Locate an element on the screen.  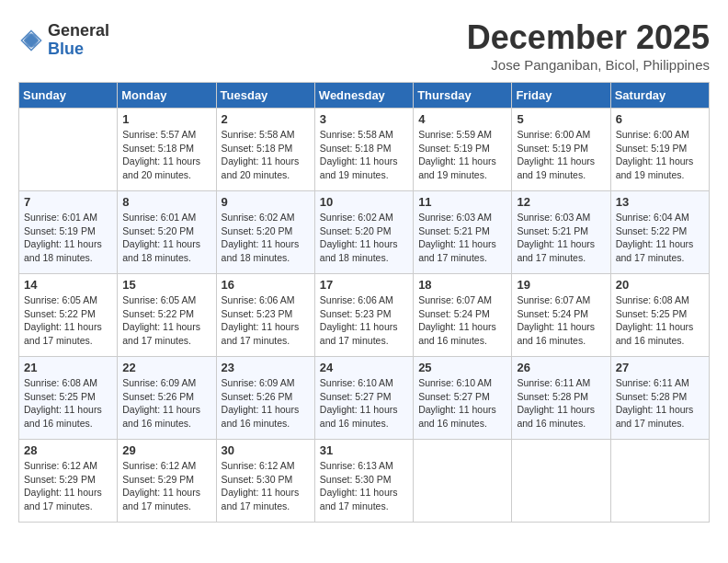
page-header: General Blue December 2025 Jose Panganib… is located at coordinates (364, 46).